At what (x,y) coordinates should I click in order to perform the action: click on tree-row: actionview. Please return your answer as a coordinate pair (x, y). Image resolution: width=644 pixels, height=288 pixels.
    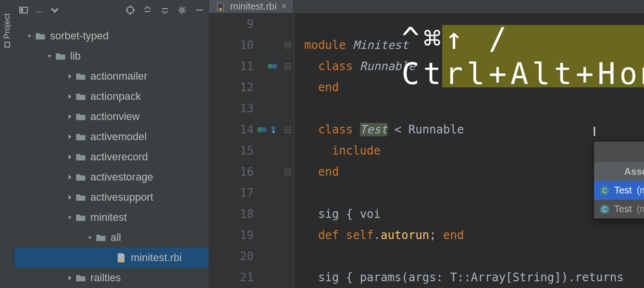
    Looking at the image, I should click on (111, 117).